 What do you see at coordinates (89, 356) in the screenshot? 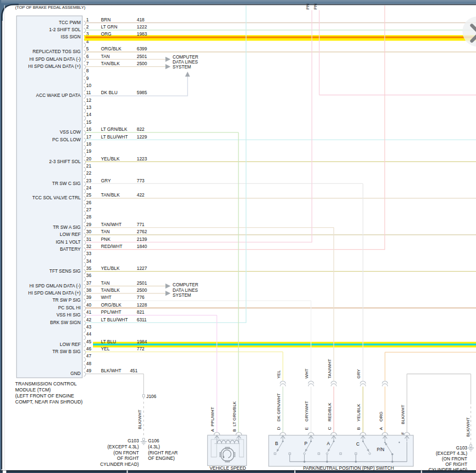
I see `svg-text: 47` at bounding box center [89, 356].